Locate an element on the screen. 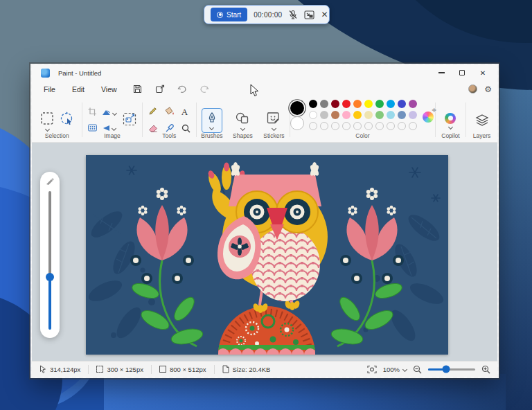 The width and height of the screenshot is (532, 410). slider-track-lower is located at coordinates (50, 303).